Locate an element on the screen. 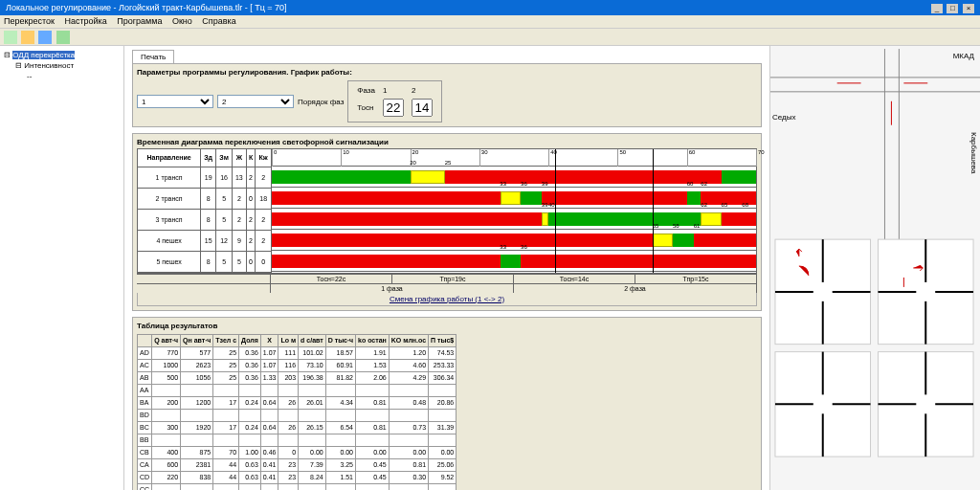 The image size is (980, 490). tosn1-input is located at coordinates (393, 107).